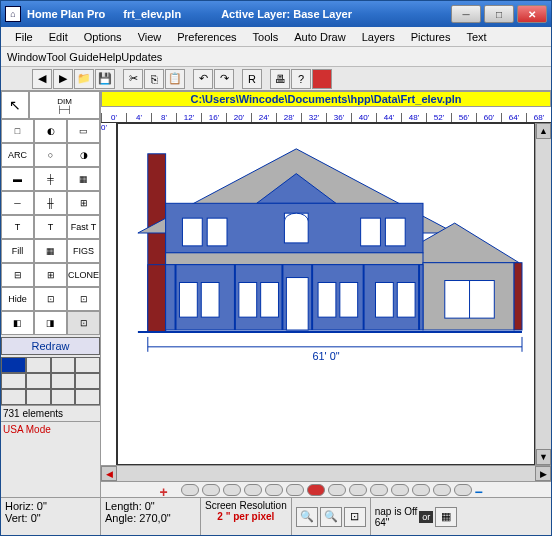 The height and width of the screenshot is (536, 552). I want to click on menu-updates: Updates, so click(142, 57).